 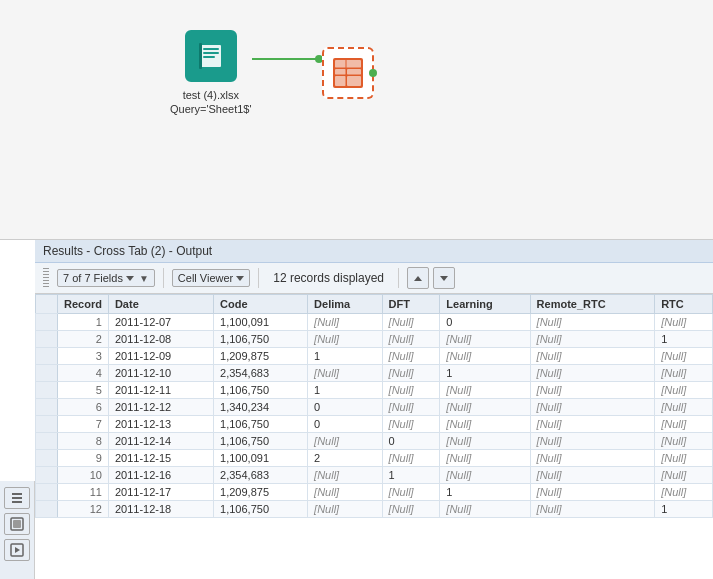 I want to click on cell-date: 2011-12-18, so click(x=160, y=510).